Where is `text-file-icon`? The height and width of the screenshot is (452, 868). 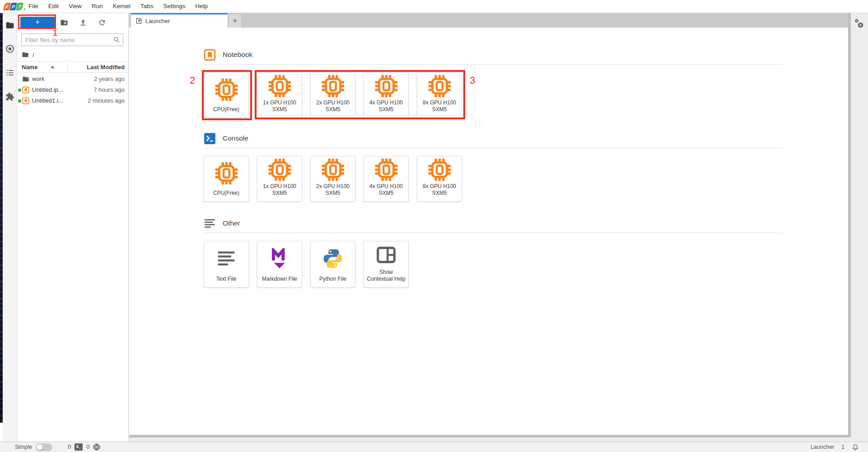 text-file-icon is located at coordinates (226, 259).